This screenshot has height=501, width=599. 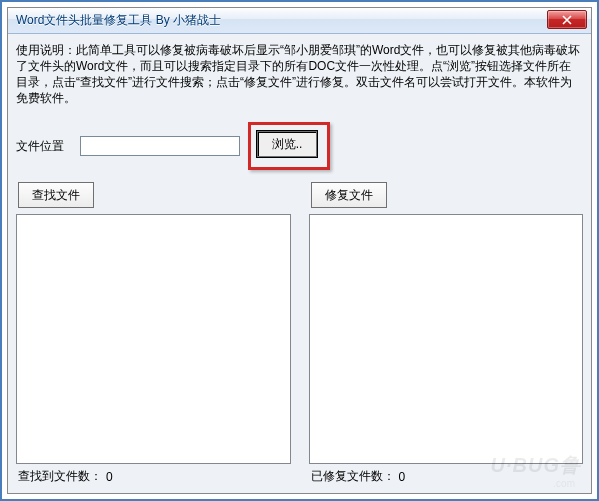 I want to click on path-input, so click(x=160, y=146).